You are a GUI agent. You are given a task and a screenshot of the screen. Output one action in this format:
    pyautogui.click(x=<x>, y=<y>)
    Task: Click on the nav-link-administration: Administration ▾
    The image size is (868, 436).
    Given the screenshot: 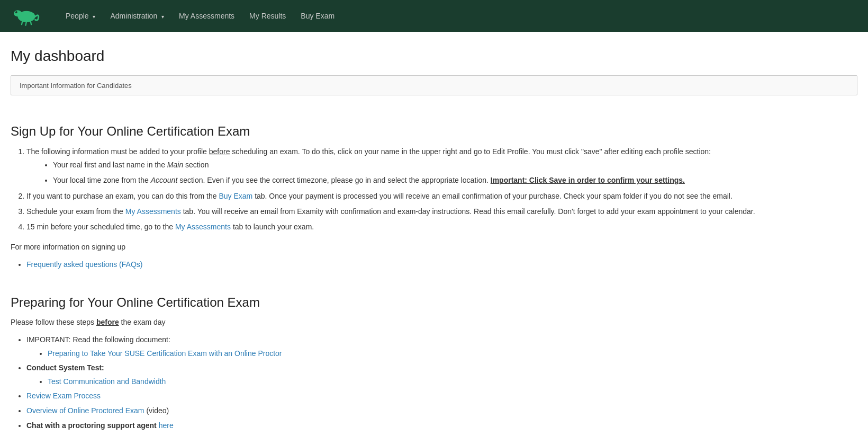 What is the action you would take?
    pyautogui.click(x=137, y=16)
    